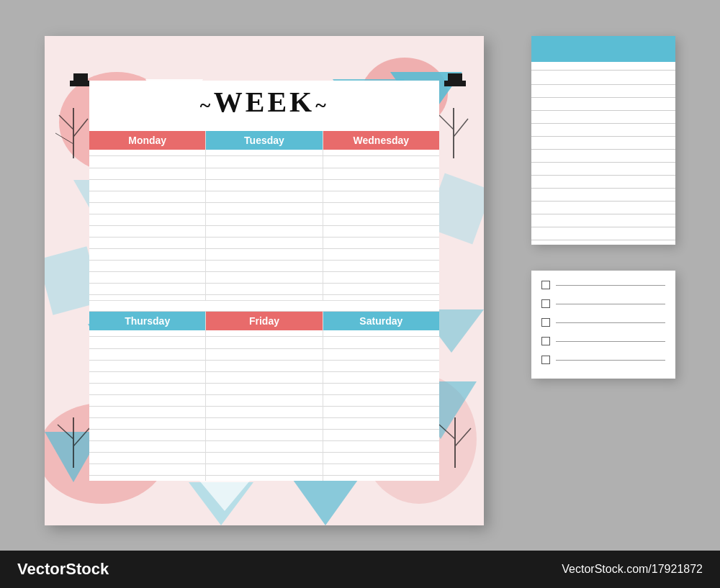  What do you see at coordinates (382, 140) in the screenshot?
I see `wednesday-label: Wednesday` at bounding box center [382, 140].